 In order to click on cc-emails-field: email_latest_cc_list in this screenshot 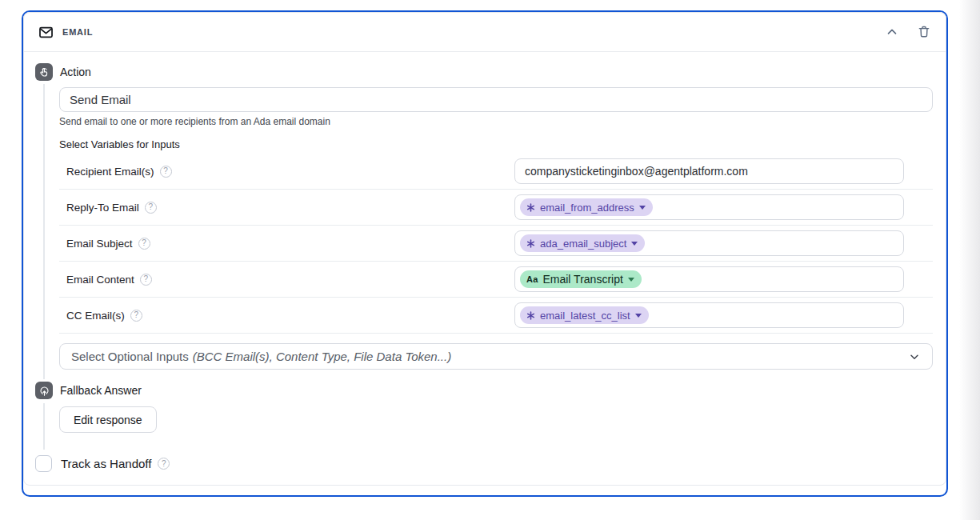, I will do `click(709, 315)`.